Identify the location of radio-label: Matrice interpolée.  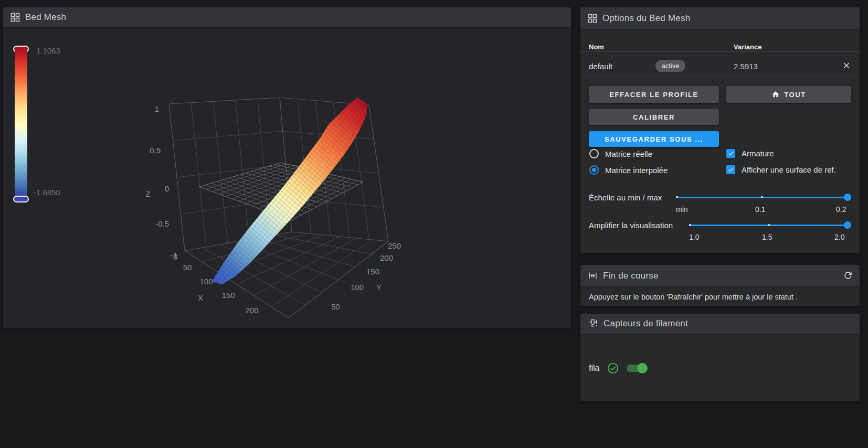
(636, 170).